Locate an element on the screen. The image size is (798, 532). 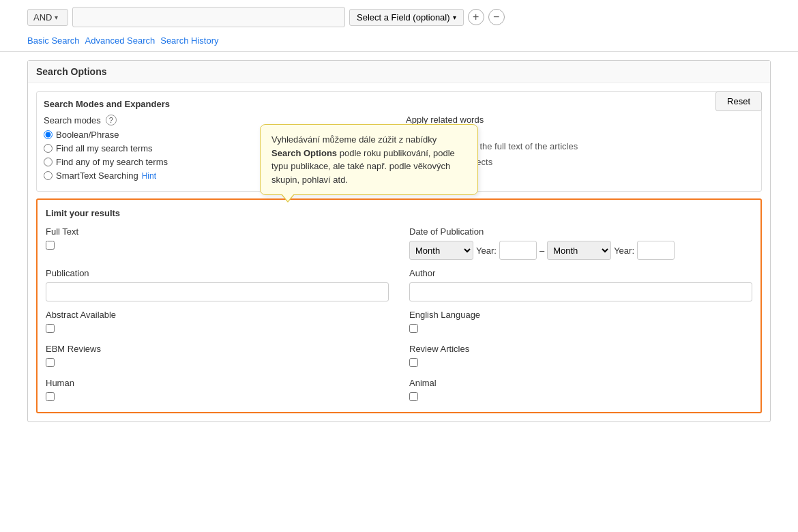
select-field-label: Select a Field (optional) is located at coordinates (404, 18).